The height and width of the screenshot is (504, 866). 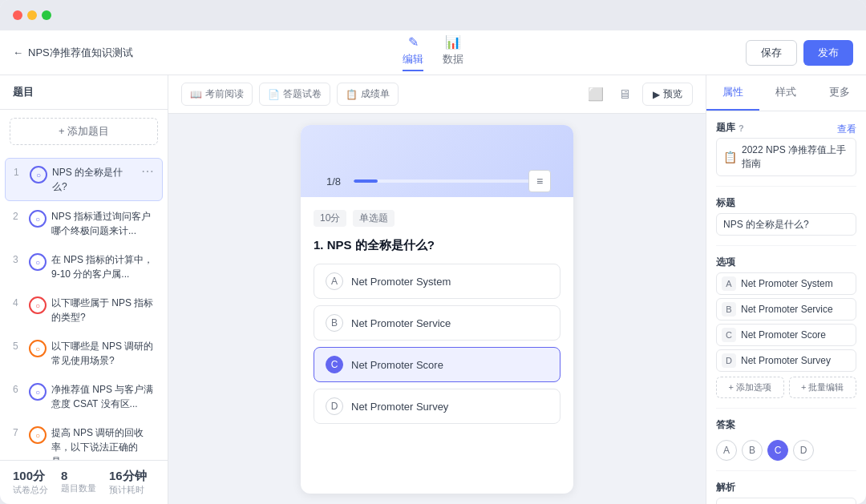 What do you see at coordinates (83, 131) in the screenshot?
I see `add-question-button: + 添加题目` at bounding box center [83, 131].